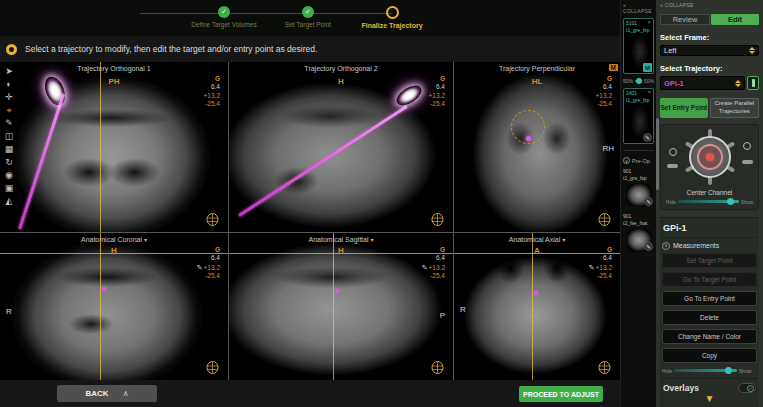 This screenshot has width=763, height=407. Describe the element at coordinates (628, 81) in the screenshot. I see `blend-left-label: 50%` at that location.